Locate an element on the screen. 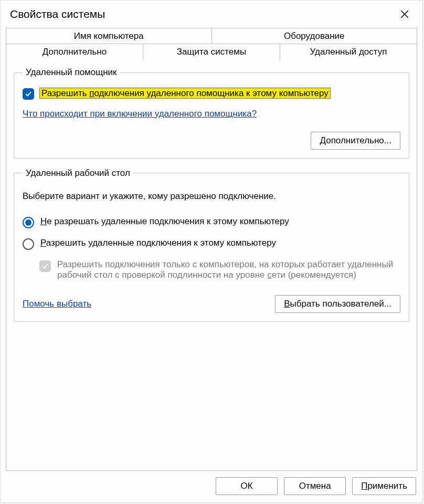 Image resolution: width=424 pixels, height=504 pixels. help-choose-link: Помочь выбрать is located at coordinates (57, 304).